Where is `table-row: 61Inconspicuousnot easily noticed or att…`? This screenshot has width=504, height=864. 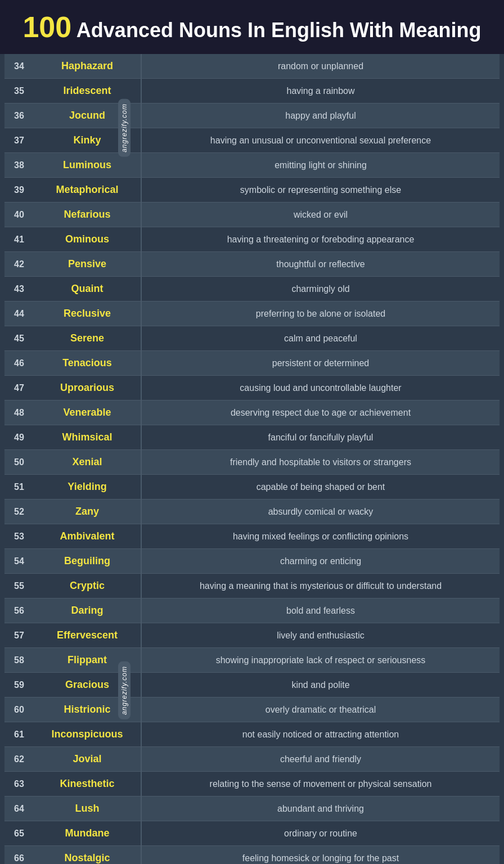 table-row: 61Inconspicuousnot easily noticed or att… is located at coordinates (252, 735).